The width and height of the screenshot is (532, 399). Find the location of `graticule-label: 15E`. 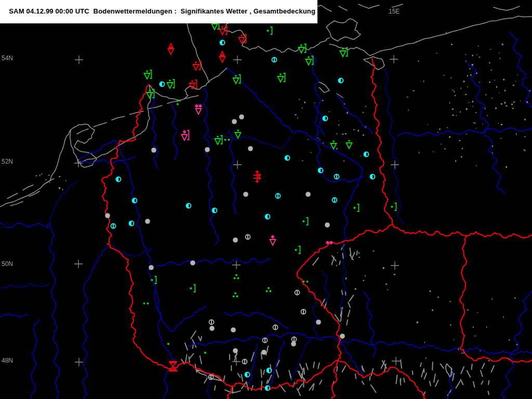

graticule-label: 15E is located at coordinates (394, 11).